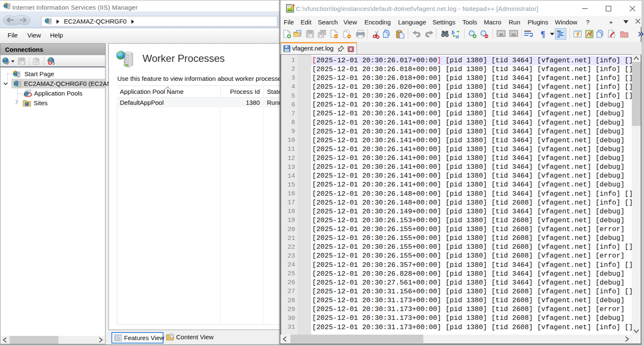 Image resolution: width=644 pixels, height=346 pixels. I want to click on svg-text: b, so click(453, 33).